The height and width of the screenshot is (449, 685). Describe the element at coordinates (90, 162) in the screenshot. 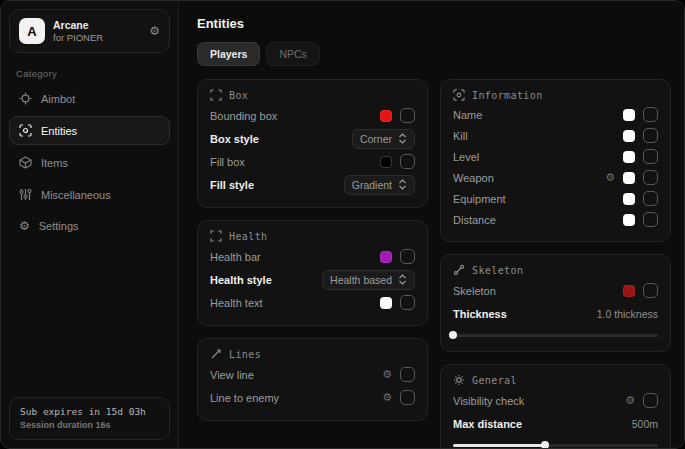

I see `sidebar-item-items: Items` at that location.